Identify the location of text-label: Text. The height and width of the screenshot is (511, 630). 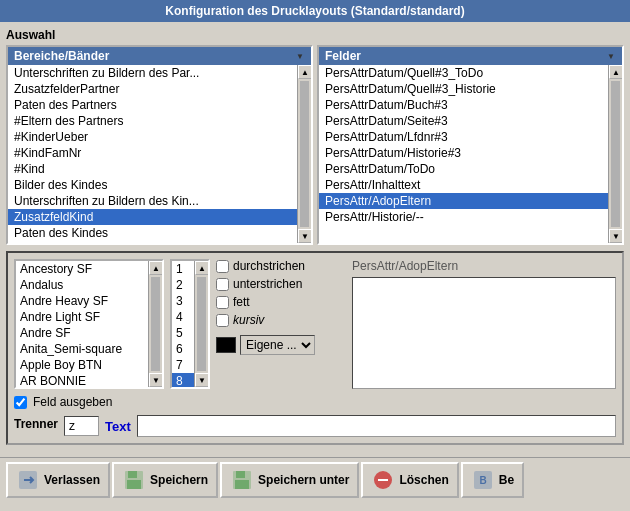
(118, 426).